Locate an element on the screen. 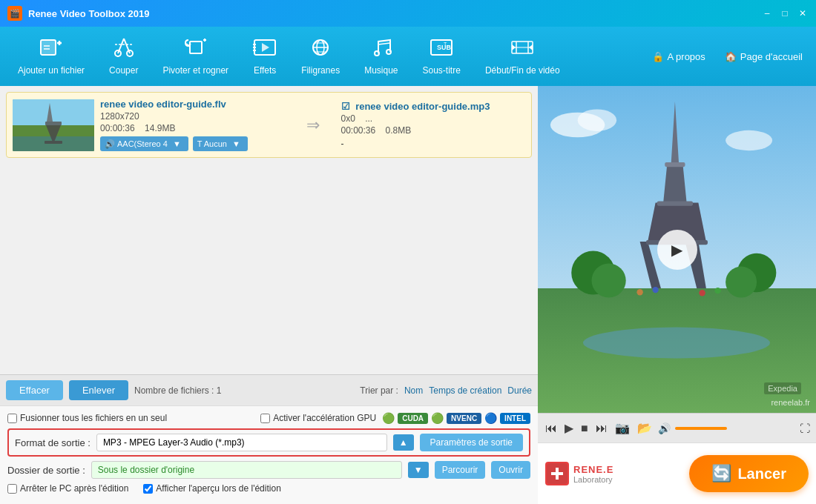 Image resolution: width=816 pixels, height=504 pixels. trim-icon is located at coordinates (522, 50).